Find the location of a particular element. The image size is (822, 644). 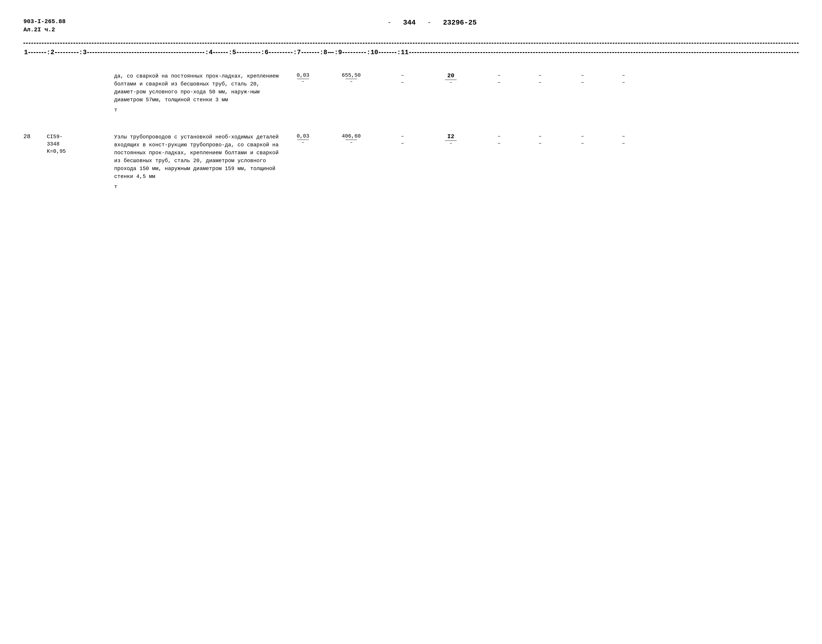

header: 903-I-265.88 Ал.2I ч.2 - 344 - 23296-25 is located at coordinates (411, 26).